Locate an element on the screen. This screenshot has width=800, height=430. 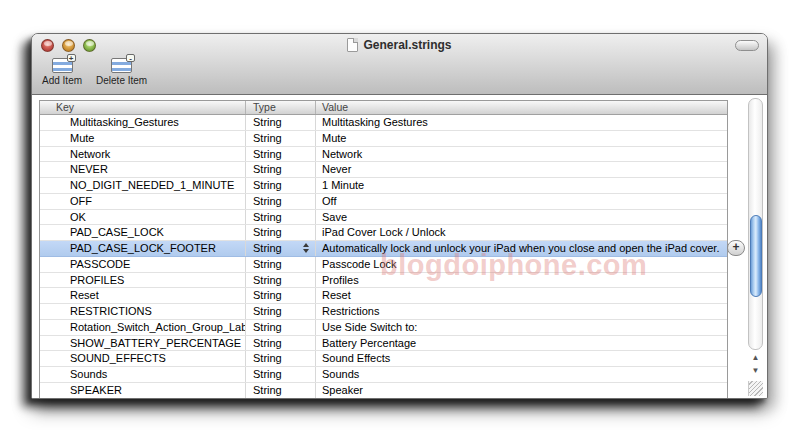
scroll-down-arrow-icon: ▼ is located at coordinates (756, 372).